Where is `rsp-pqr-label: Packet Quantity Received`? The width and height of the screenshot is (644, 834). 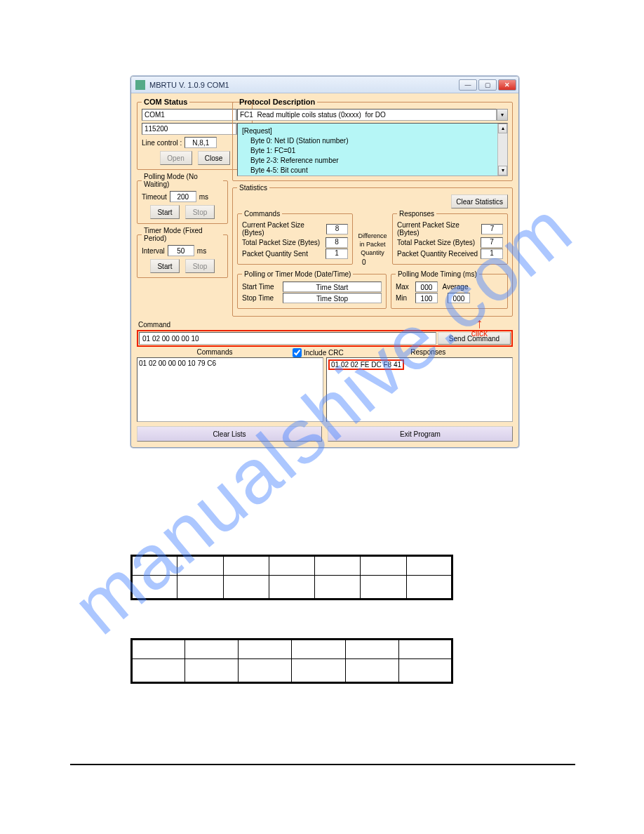 rsp-pqr-label: Packet Quantity Received is located at coordinates (438, 254).